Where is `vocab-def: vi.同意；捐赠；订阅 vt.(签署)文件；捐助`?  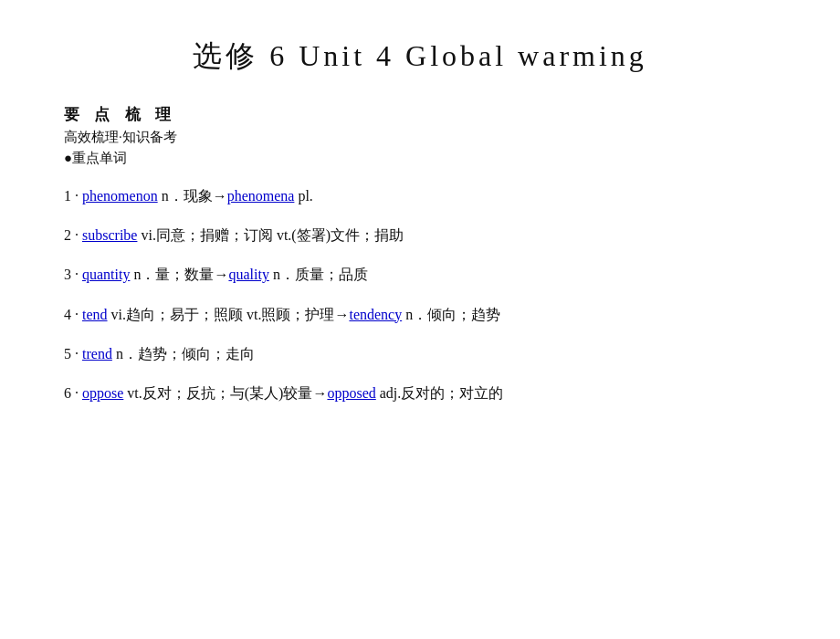
vocab-def: vi.同意；捐赠；订阅 vt.(签署)文件；捐助 is located at coordinates (272, 236).